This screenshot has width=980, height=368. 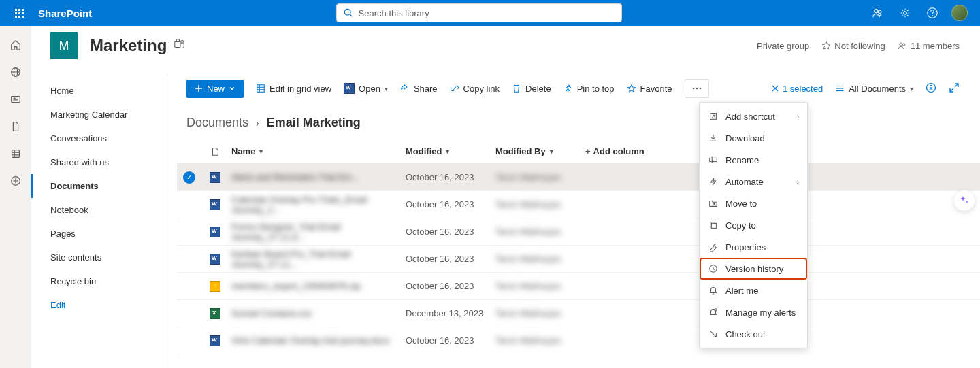 I want to click on search-icon, so click(x=348, y=13).